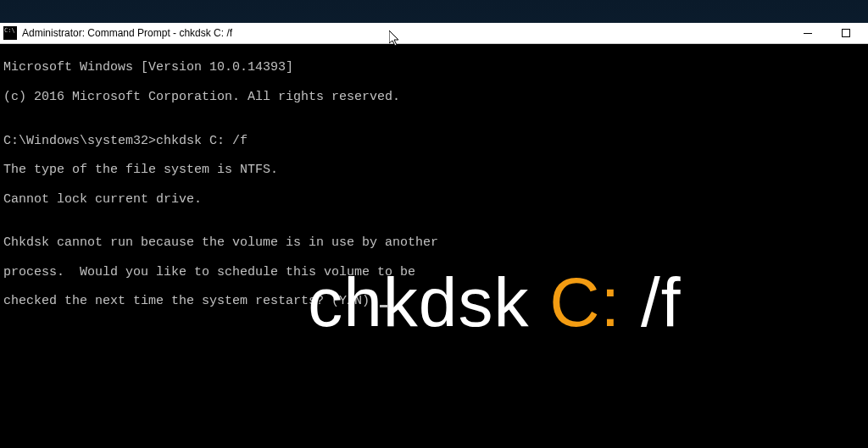 The height and width of the screenshot is (448, 868). What do you see at coordinates (405, 33) in the screenshot?
I see `window-title: Administrator: Command Prompt - chkdsk C…` at bounding box center [405, 33].